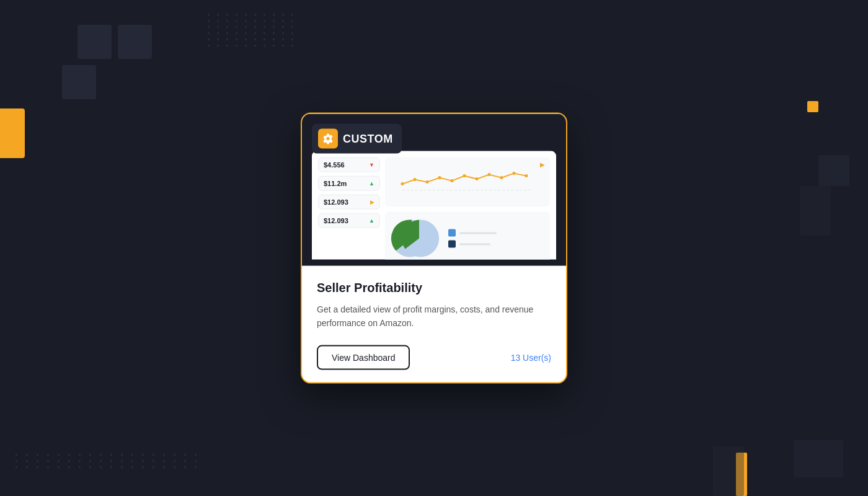 Image resolution: width=868 pixels, height=496 pixels. What do you see at coordinates (434, 288) in the screenshot?
I see `card-title: Seller Profitability` at bounding box center [434, 288].